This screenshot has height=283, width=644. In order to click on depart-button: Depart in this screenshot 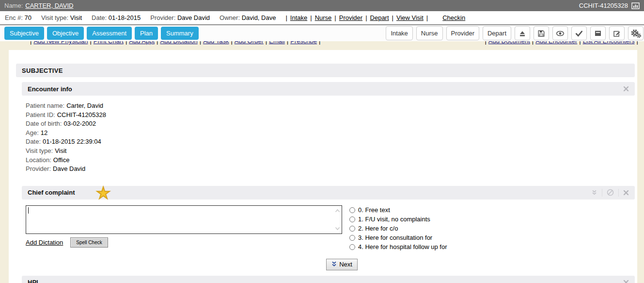, I will do `click(497, 33)`.